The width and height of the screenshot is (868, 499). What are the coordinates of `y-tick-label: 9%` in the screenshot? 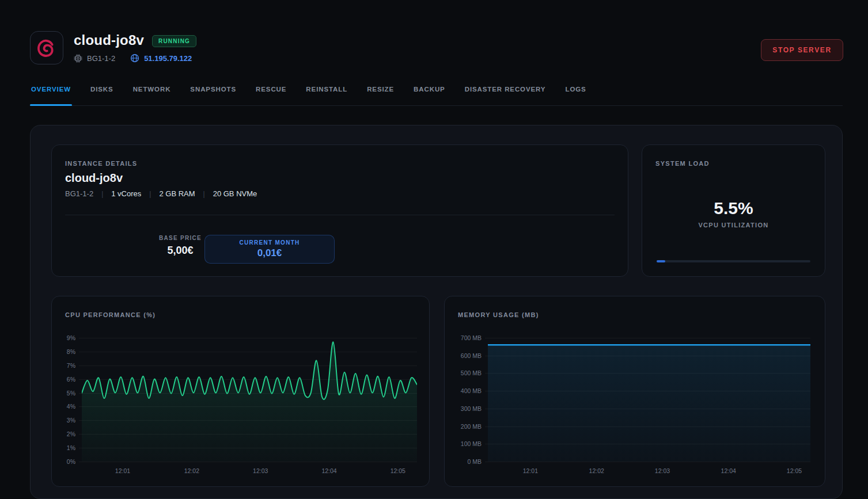 It's located at (67, 338).